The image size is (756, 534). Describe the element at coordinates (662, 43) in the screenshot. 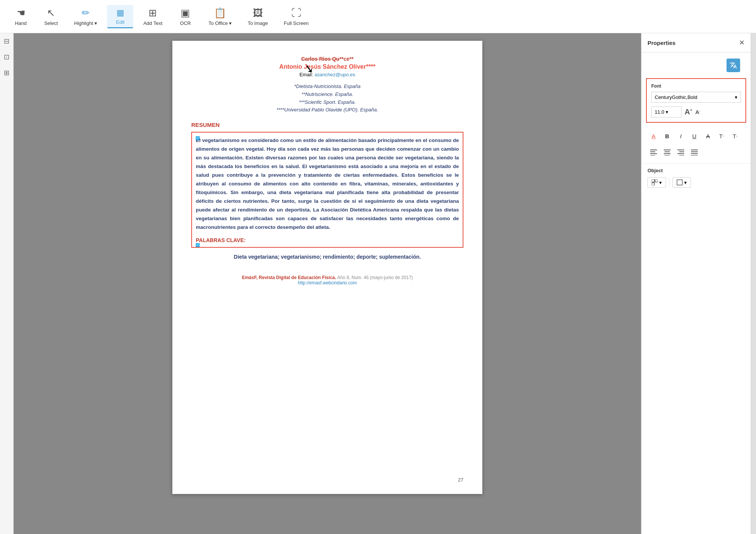

I see `properties-title: Properties` at that location.